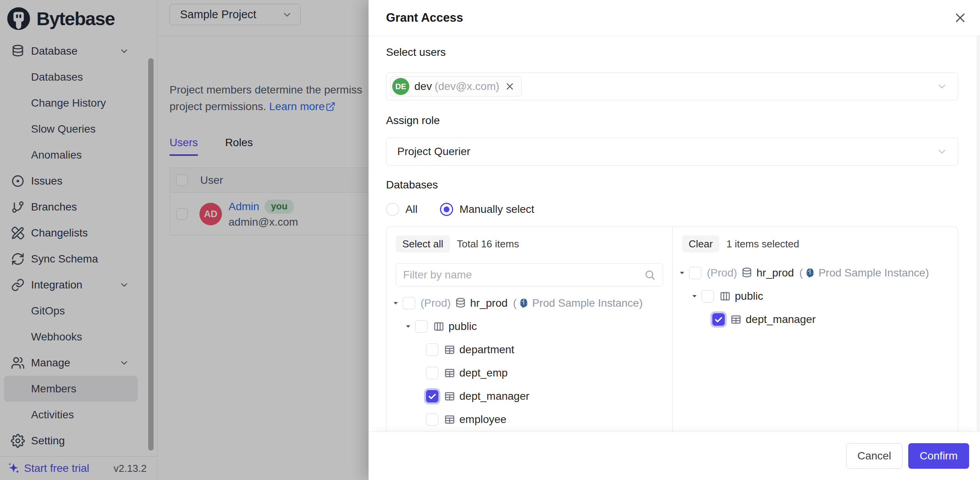  I want to click on chip-avatar: DE, so click(401, 86).